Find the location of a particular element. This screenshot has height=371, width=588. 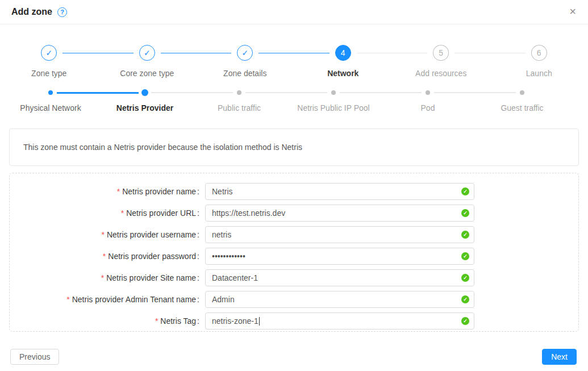

netris-provider-url-input is located at coordinates (340, 213).